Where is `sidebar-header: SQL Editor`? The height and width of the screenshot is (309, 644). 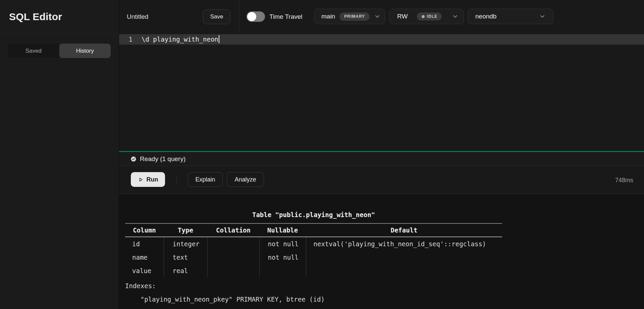
sidebar-header: SQL Editor is located at coordinates (59, 17).